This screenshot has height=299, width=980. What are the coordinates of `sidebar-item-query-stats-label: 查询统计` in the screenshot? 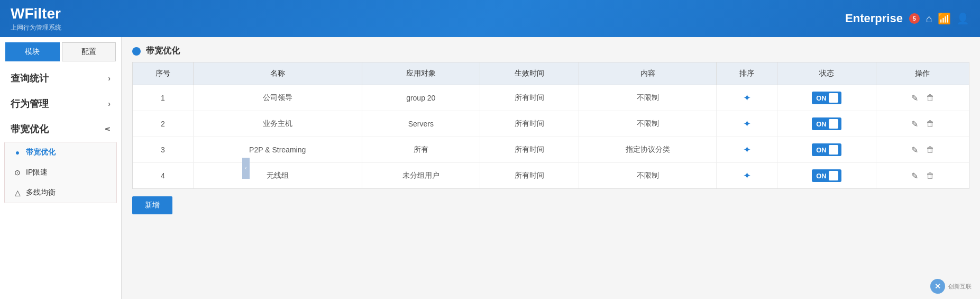 It's located at (30, 78).